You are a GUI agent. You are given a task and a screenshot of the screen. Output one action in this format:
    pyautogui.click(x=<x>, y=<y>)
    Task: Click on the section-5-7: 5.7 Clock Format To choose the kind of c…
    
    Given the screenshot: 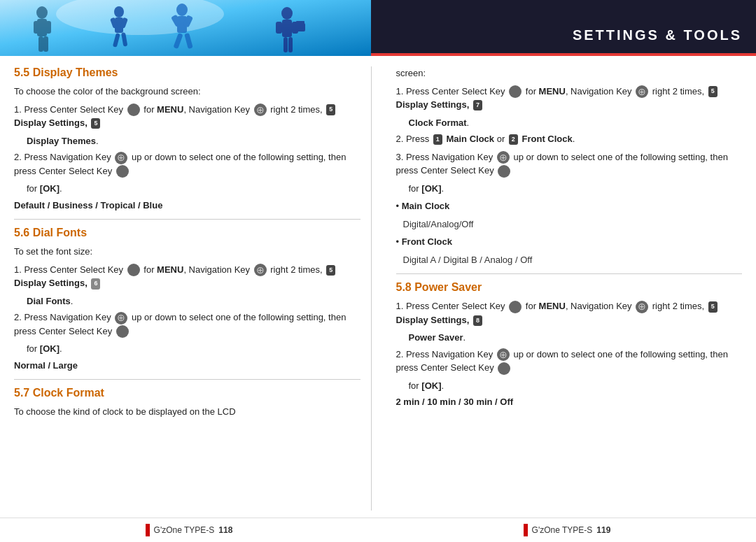 What is the action you would take?
    pyautogui.click(x=188, y=403)
    